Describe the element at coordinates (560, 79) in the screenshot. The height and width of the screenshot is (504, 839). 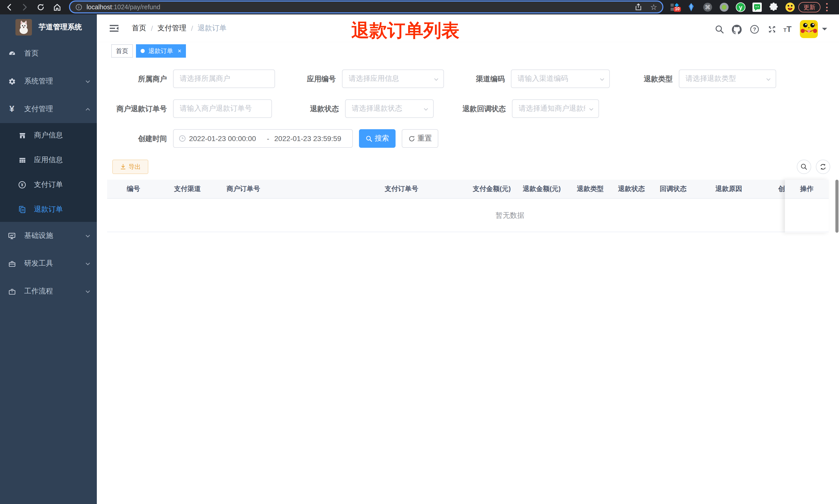
I see `channel-select: 请输入渠道编码` at that location.